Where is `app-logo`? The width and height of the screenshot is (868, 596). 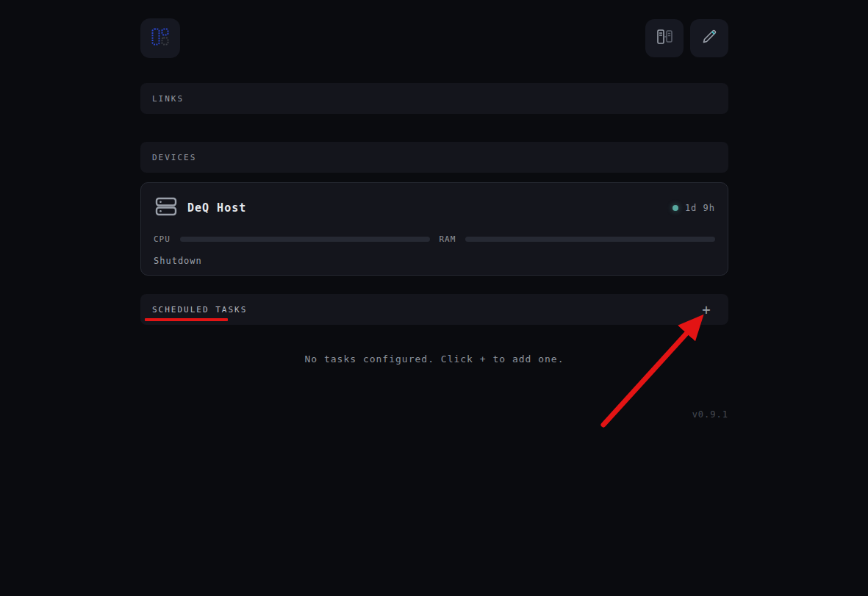 app-logo is located at coordinates (160, 38).